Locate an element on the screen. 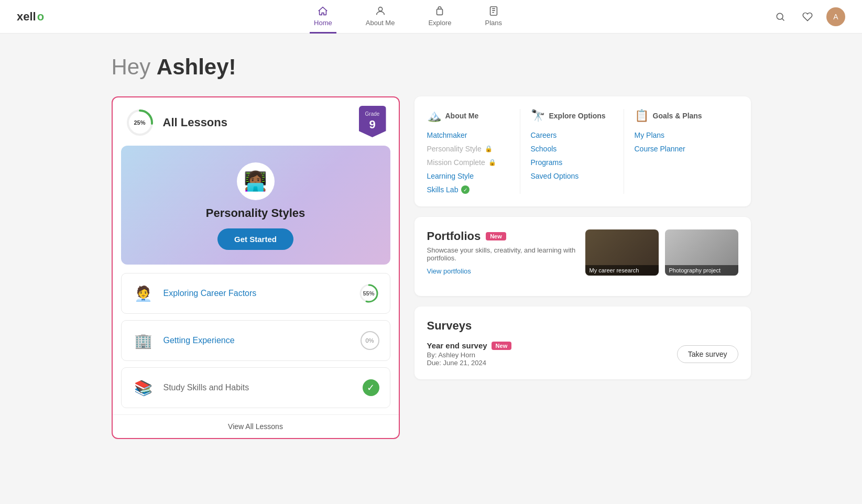 Image resolution: width=862 pixels, height=504 pixels. logo: xello is located at coordinates (30, 17).